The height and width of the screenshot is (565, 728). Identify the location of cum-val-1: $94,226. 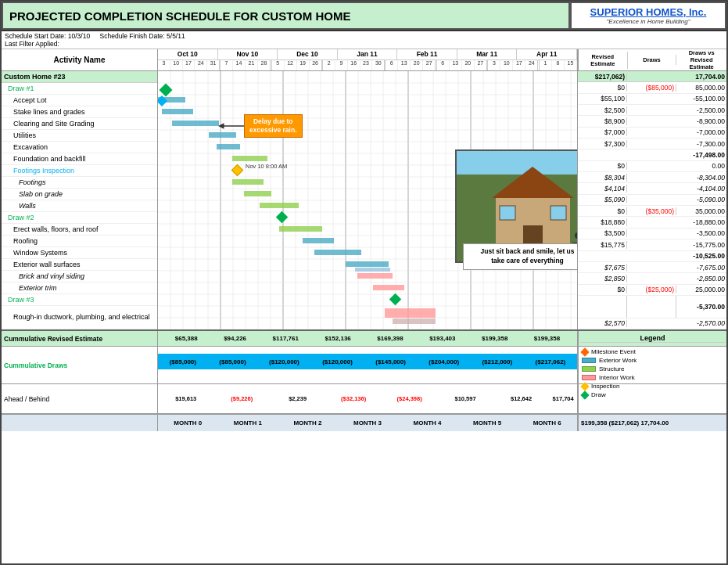
(235, 338).